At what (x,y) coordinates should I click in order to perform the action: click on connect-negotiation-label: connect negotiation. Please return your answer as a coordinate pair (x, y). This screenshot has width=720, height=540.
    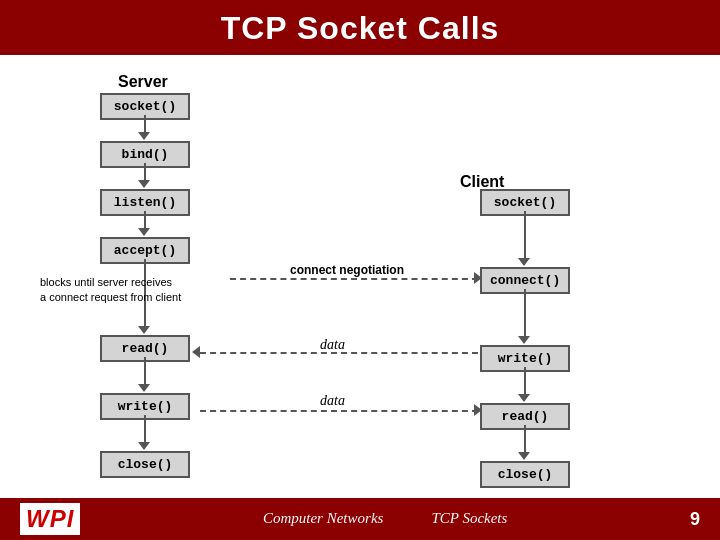
    Looking at the image, I should click on (347, 270).